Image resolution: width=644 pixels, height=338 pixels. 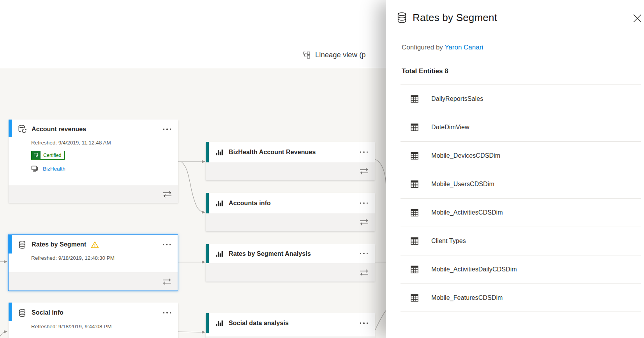 I want to click on certified-badge: Certified, so click(x=48, y=155).